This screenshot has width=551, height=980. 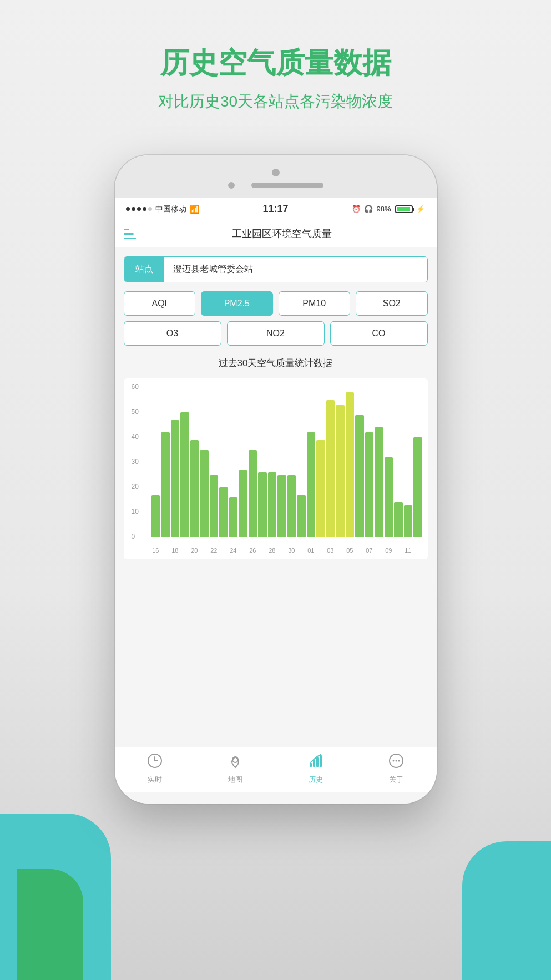 I want to click on nav-item-history: 历史, so click(x=316, y=769).